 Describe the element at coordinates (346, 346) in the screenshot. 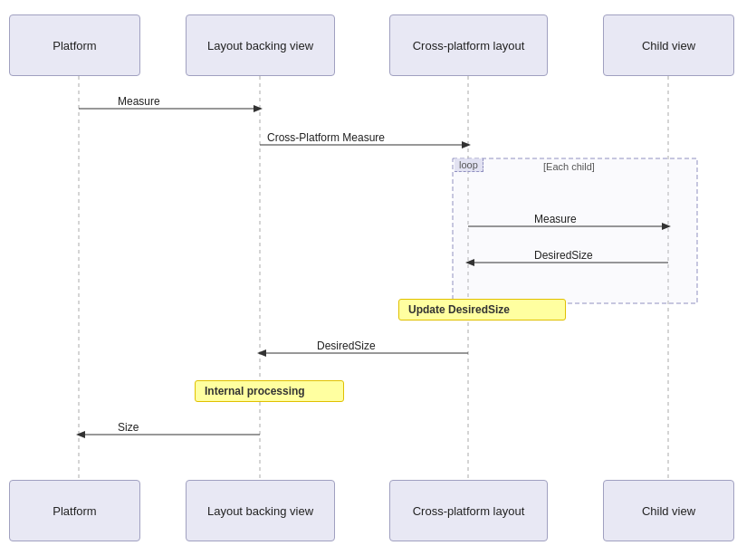

I see `msg-desiredsize-2: DesiredSize` at that location.